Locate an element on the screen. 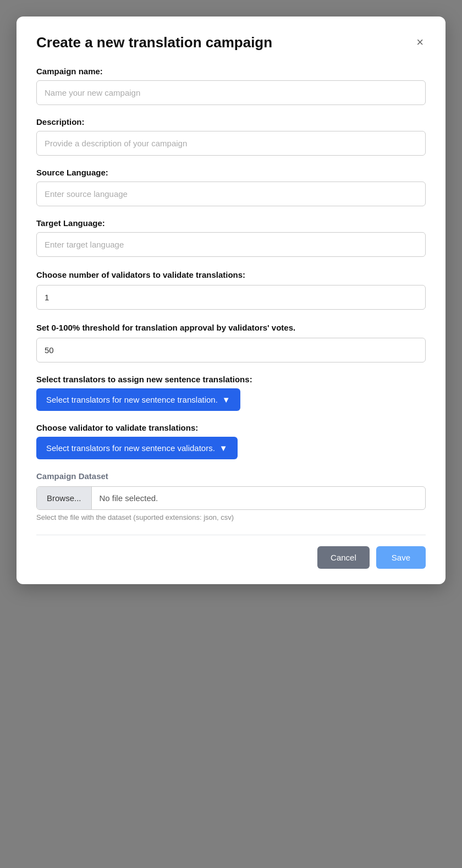 This screenshot has height=868, width=462. description-input is located at coordinates (231, 143).